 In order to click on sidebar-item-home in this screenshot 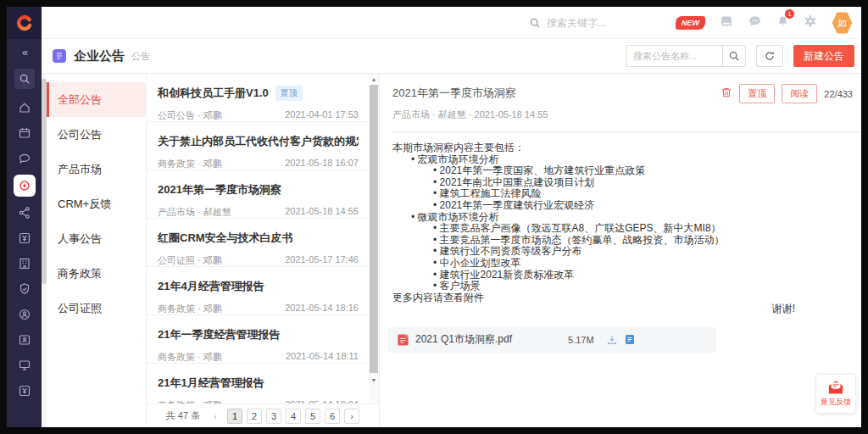, I will do `click(25, 108)`.